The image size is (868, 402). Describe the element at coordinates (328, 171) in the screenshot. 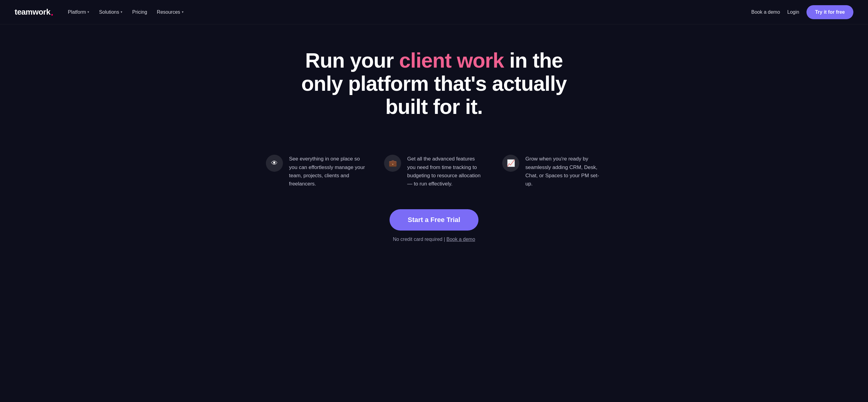

I see `feature-text-visibility: See everything in one place so you can e…` at that location.